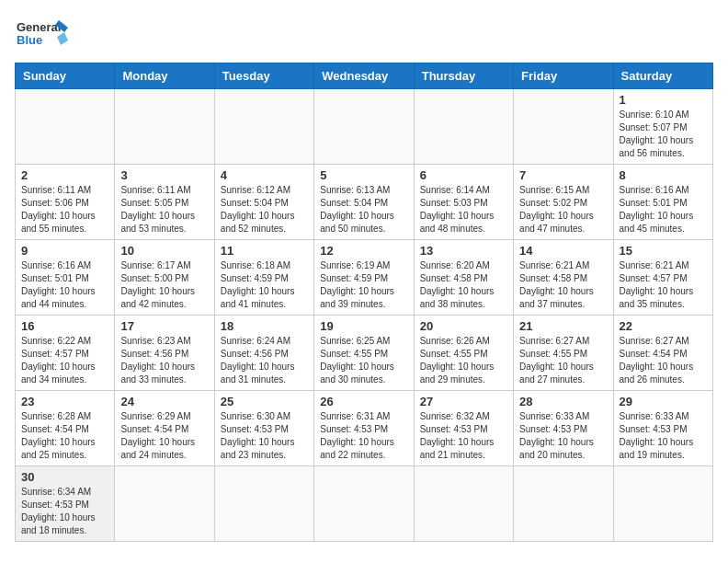  Describe the element at coordinates (463, 250) in the screenshot. I see `day-number: 13` at that location.